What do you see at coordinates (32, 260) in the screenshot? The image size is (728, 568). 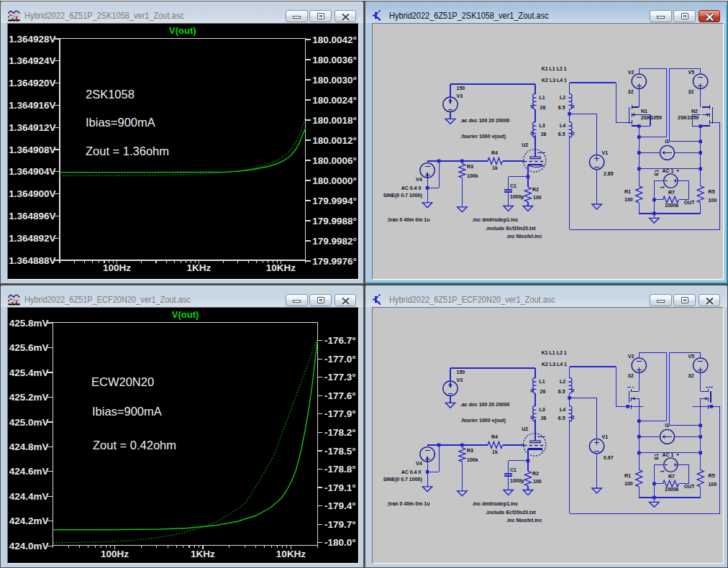 I see `svg-text: 1.364888V` at bounding box center [32, 260].